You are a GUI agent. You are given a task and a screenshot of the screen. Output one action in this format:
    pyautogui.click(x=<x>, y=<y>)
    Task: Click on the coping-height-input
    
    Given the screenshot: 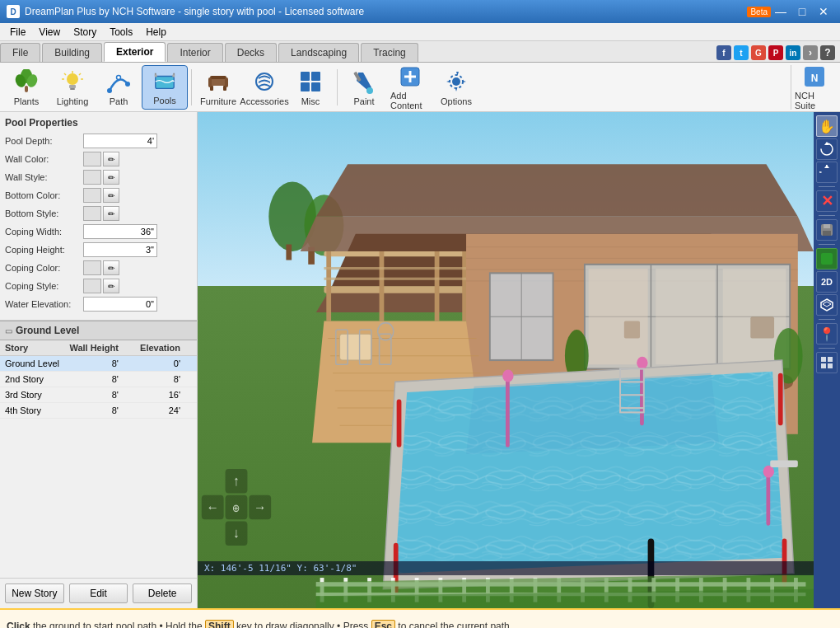 What is the action you would take?
    pyautogui.click(x=120, y=250)
    